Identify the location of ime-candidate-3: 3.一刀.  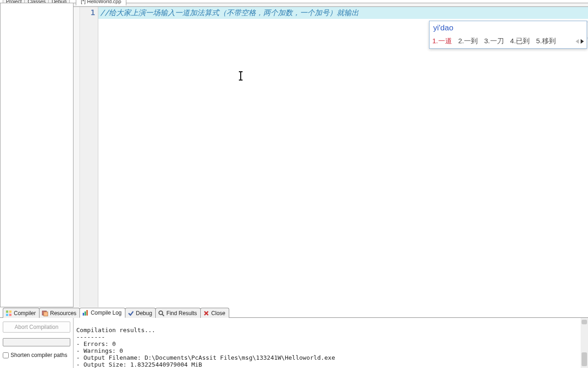
(494, 41).